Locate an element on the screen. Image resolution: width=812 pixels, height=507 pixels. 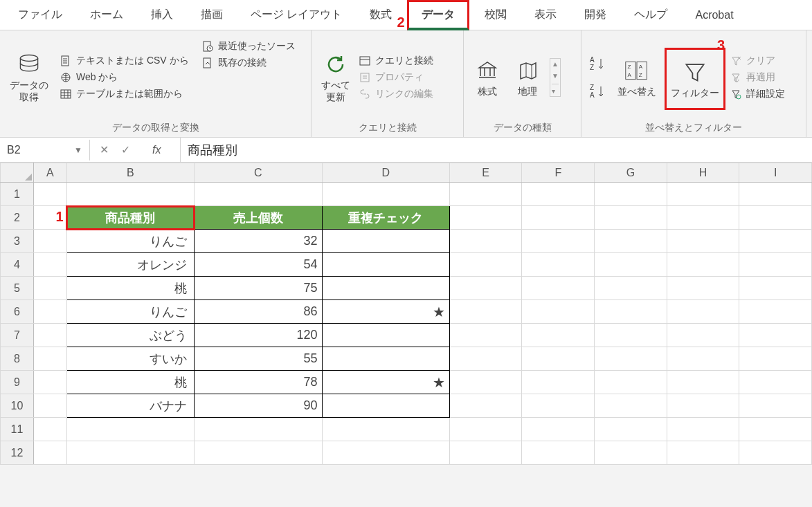
fx-icon: fx is located at coordinates (156, 150).